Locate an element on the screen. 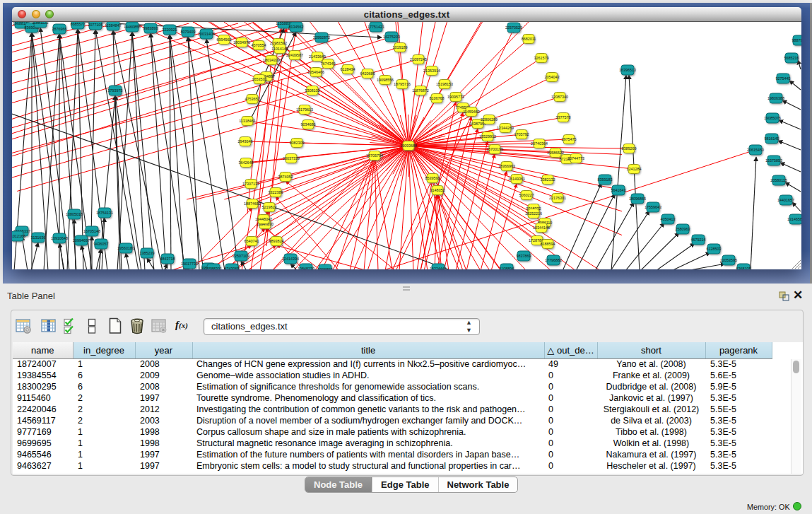 The image size is (812, 514). svg-text: 12087340 is located at coordinates (560, 97).